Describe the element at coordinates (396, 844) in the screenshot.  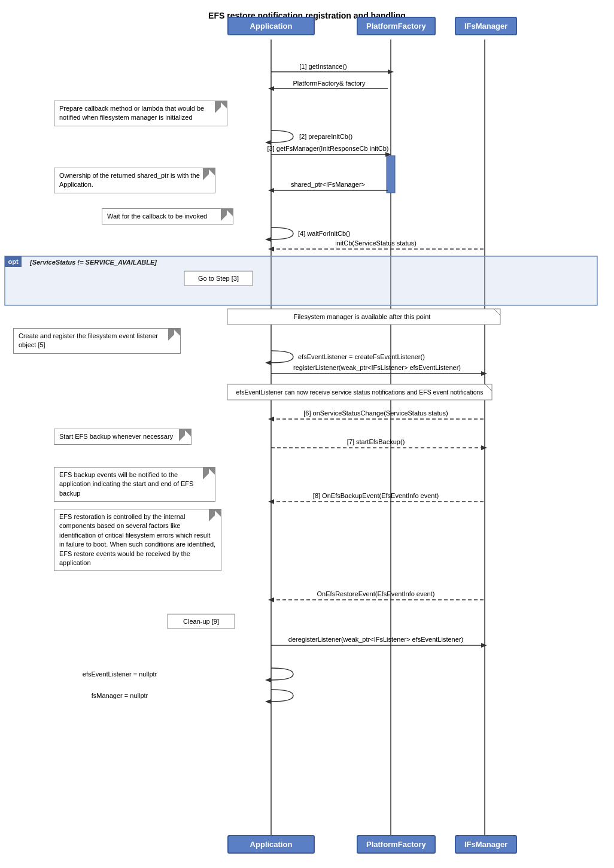
I see `actor-platformfactory-bottom: PlatformFactory` at that location.